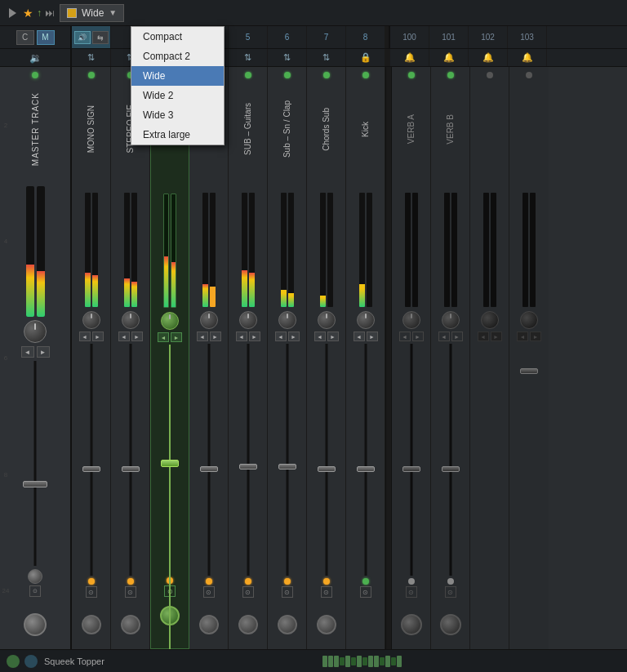 This screenshot has height=672, width=627. What do you see at coordinates (327, 469) in the screenshot?
I see `ch7-fader` at bounding box center [327, 469].